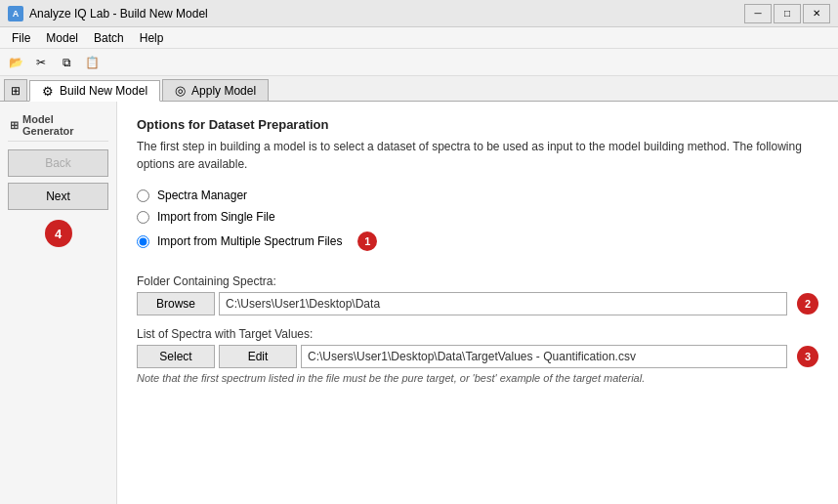  What do you see at coordinates (817, 14) in the screenshot?
I see `close-button: ✕` at bounding box center [817, 14].